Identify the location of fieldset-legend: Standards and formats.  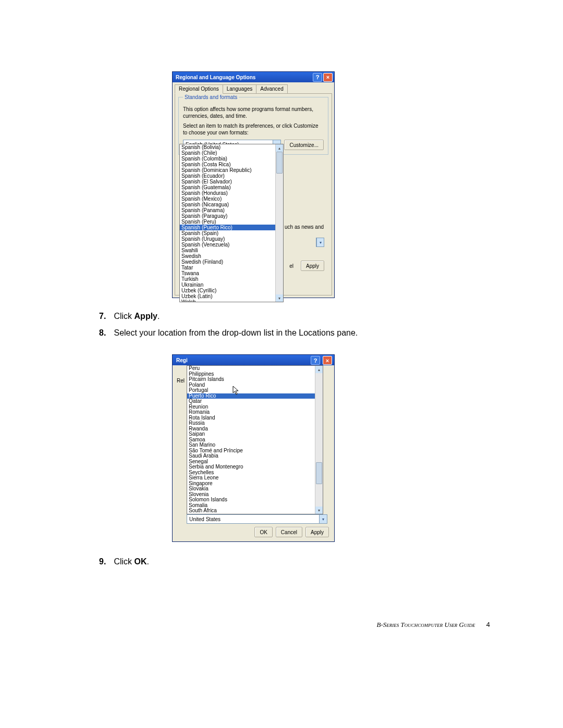
(211, 97).